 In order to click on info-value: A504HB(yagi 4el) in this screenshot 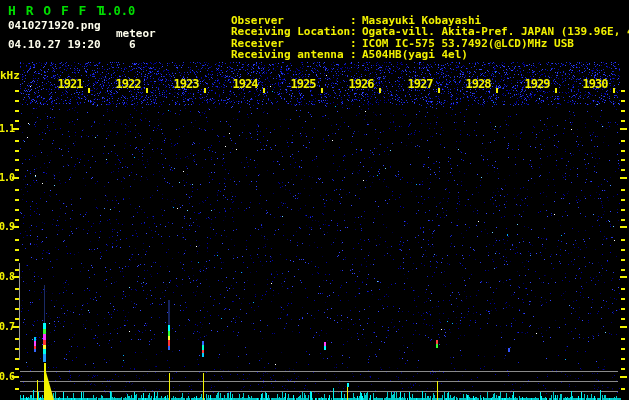, I will do `click(415, 54)`.